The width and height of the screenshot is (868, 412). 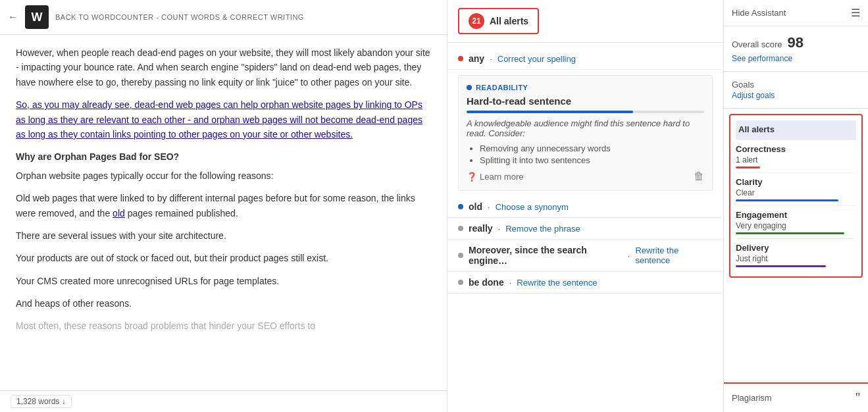 I want to click on metric-bar-clarity, so click(x=787, y=200).